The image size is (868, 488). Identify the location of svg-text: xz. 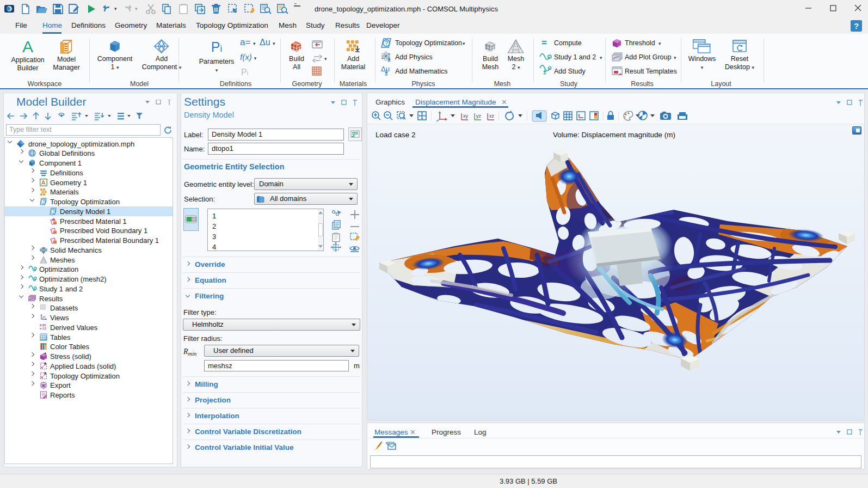
(492, 116).